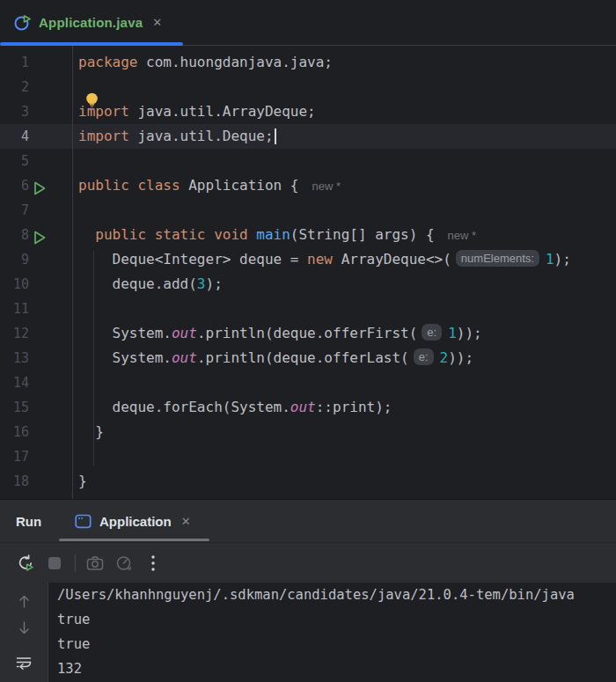 The width and height of the screenshot is (616, 682). I want to click on code-line: 9 Deque<Integer> deque = new ArrayDeque<…, so click(308, 260).